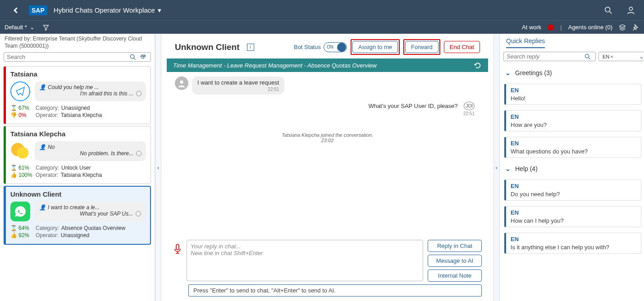 This screenshot has height=301, width=644. What do you see at coordinates (78, 57) in the screenshot?
I see `chat-search-input` at bounding box center [78, 57].